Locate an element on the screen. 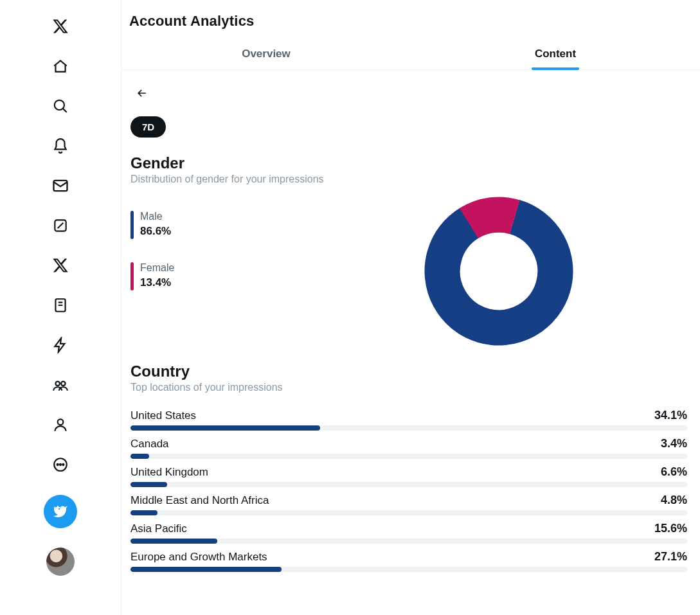 The height and width of the screenshot is (615, 700). avatar is located at coordinates (60, 562).